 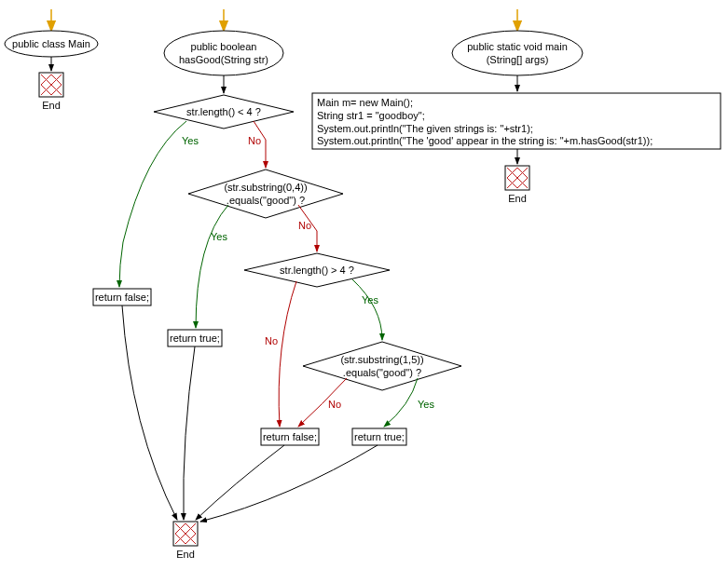 What do you see at coordinates (51, 44) in the screenshot?
I see `node-class-decl` at bounding box center [51, 44].